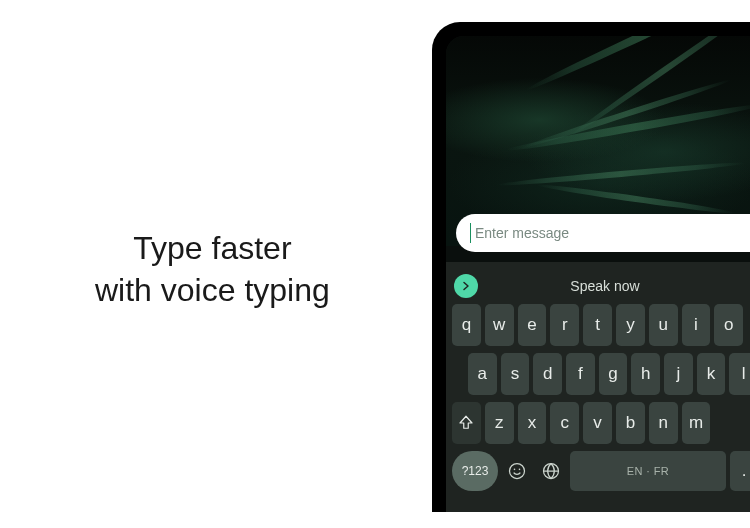 The height and width of the screenshot is (528, 750). I want to click on shift-icon, so click(466, 423).